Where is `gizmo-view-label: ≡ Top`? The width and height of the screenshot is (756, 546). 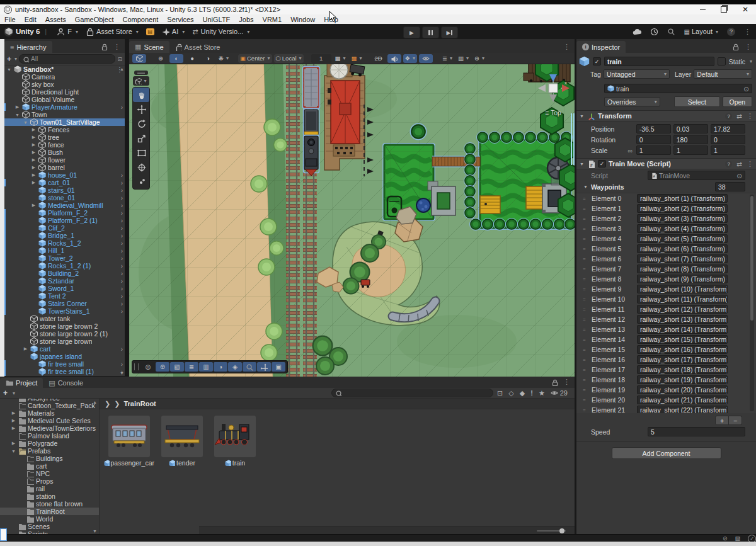 gizmo-view-label: ≡ Top is located at coordinates (553, 113).